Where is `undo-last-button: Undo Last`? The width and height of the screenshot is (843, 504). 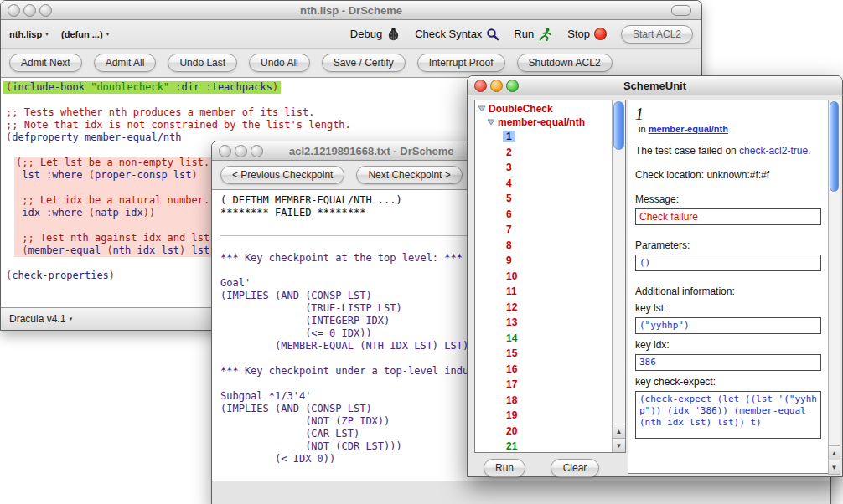
undo-last-button: Undo Last is located at coordinates (203, 63).